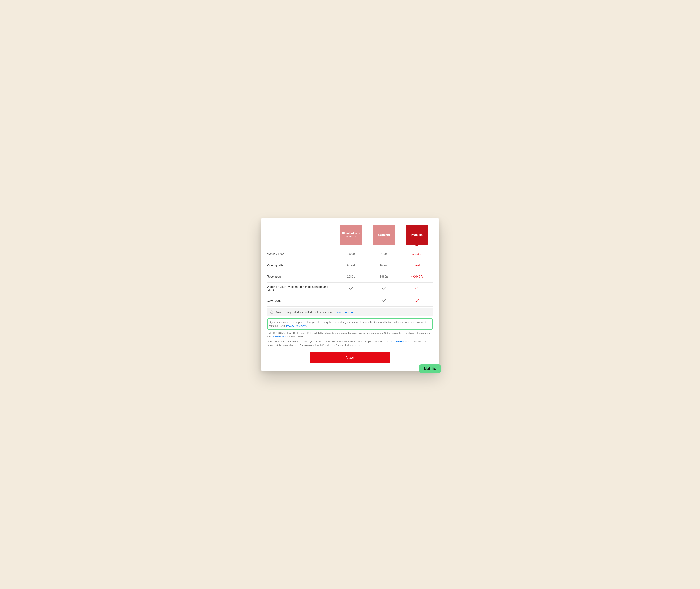 This screenshot has height=589, width=700. Describe the element at coordinates (417, 265) in the screenshot. I see `quality-premium: Best` at that location.